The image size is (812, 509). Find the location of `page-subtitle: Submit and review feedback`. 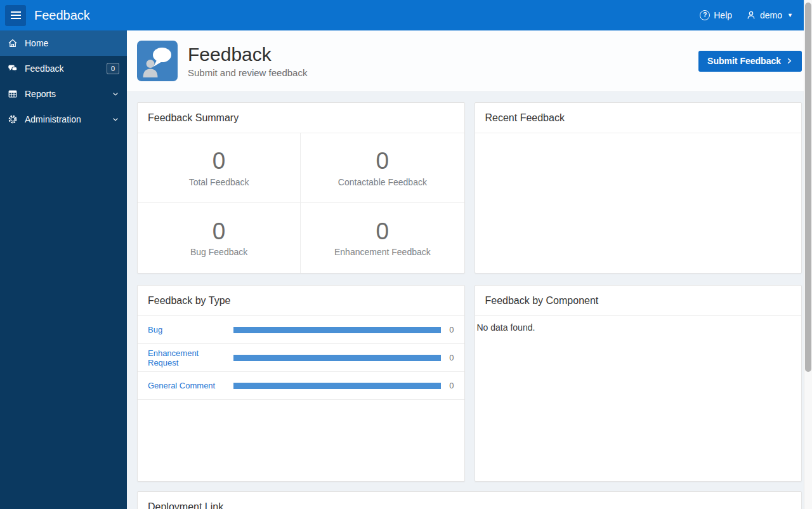

page-subtitle: Submit and review feedback is located at coordinates (247, 72).